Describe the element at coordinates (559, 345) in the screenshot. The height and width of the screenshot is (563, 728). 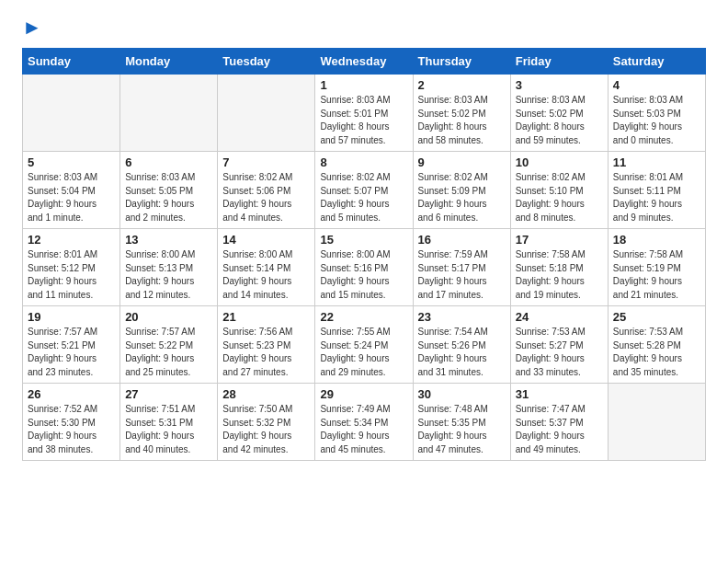
I see `day-cell: 24Sunrise: 7:53 AM Sunset: 5:27 PM Dayli…` at that location.